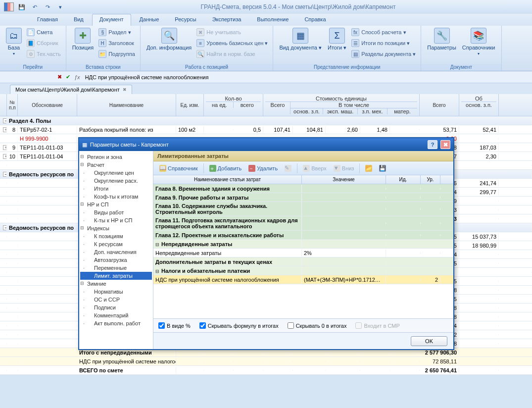  I want to click on tree-item: Индексы, so click(116, 228).